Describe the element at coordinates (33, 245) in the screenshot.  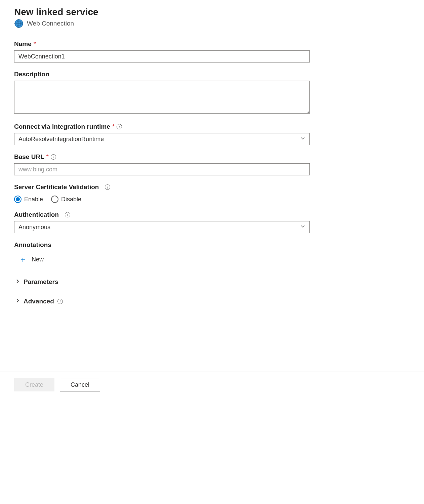
I see `annotations-label: Annotations` at that location.